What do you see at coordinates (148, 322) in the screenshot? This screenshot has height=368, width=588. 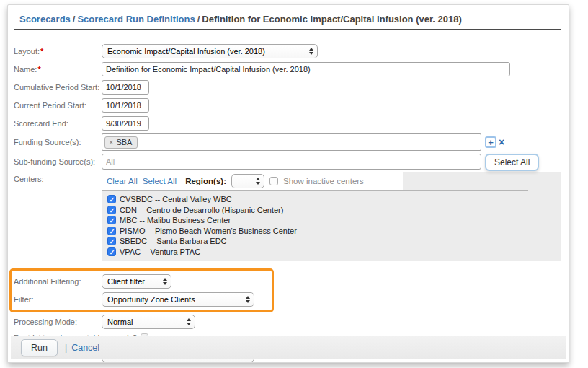 I see `processing-mode-select: Normal` at bounding box center [148, 322].